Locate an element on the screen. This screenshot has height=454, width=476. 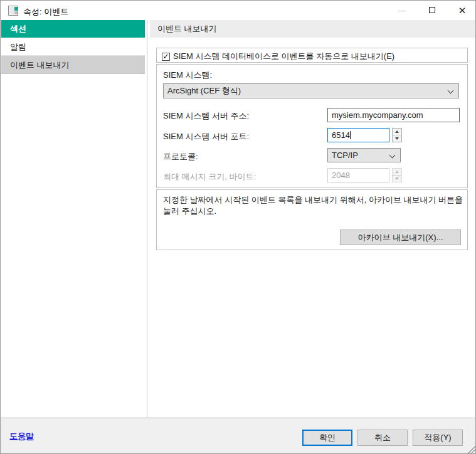
auto-export-label: SIEM 시스템 데이터베이스로 이벤트를 자동으로 내보내기(E) is located at coordinates (283, 56).